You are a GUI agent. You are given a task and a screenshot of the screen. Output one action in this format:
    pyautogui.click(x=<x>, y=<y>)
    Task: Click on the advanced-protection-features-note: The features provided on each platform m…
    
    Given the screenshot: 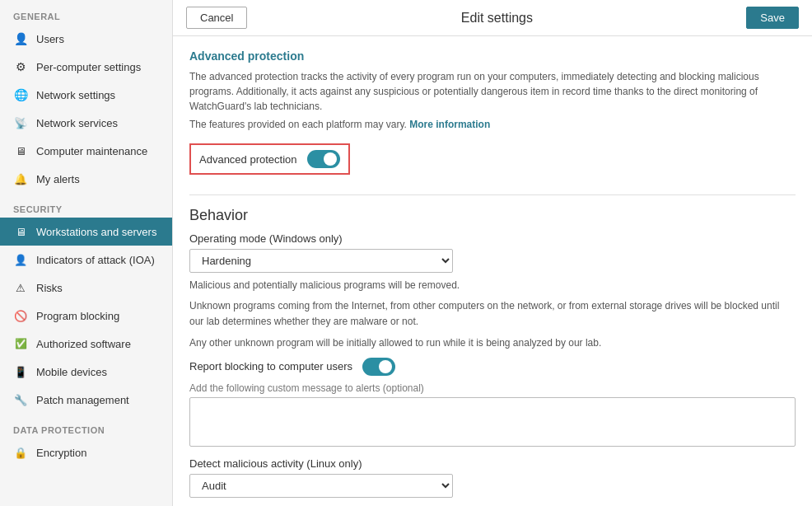 What is the action you would take?
    pyautogui.click(x=492, y=124)
    